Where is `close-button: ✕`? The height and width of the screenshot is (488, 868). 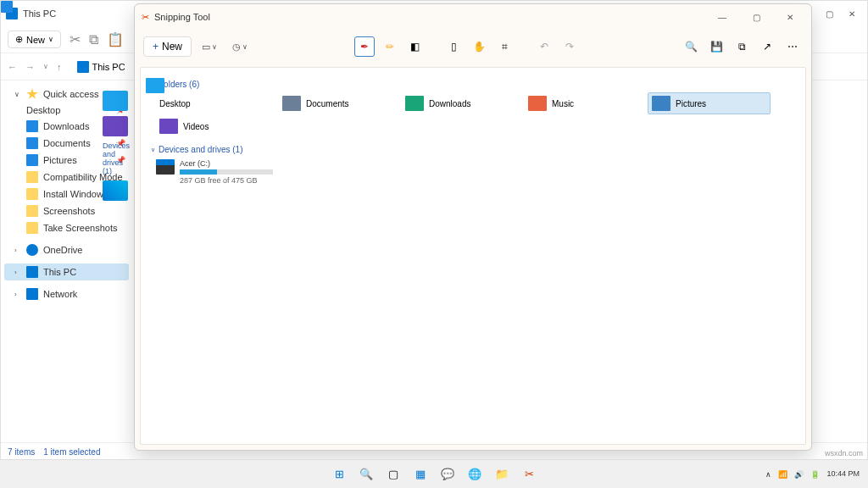
close-button: ✕ is located at coordinates (790, 17).